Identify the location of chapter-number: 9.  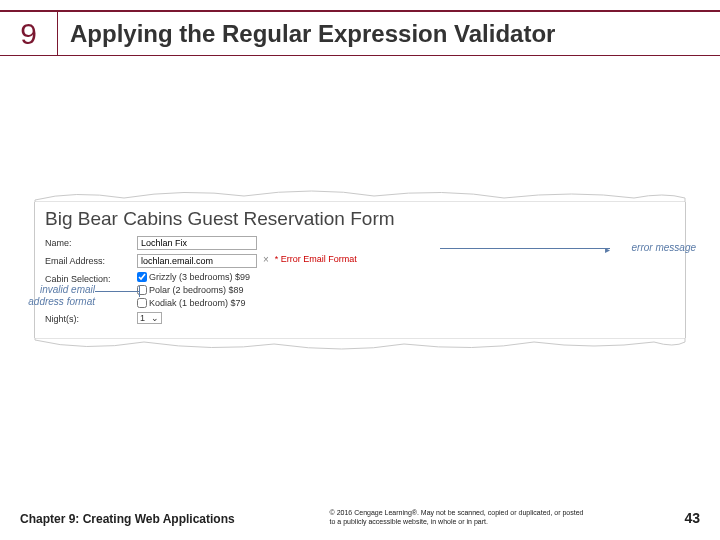
(28, 34).